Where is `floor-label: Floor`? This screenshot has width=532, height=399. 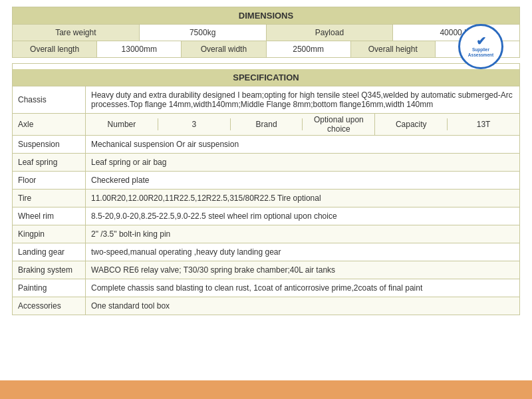 floor-label: Floor is located at coordinates (49, 180).